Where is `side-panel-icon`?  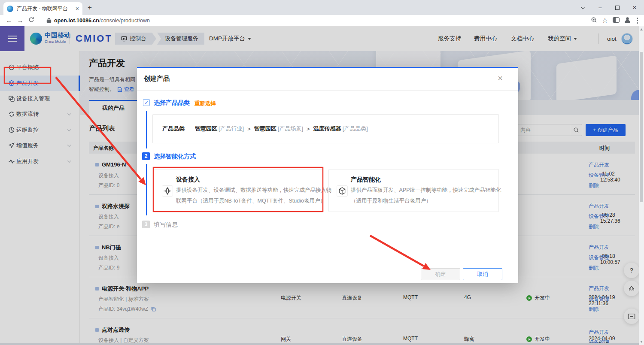
side-panel-icon is located at coordinates (616, 21).